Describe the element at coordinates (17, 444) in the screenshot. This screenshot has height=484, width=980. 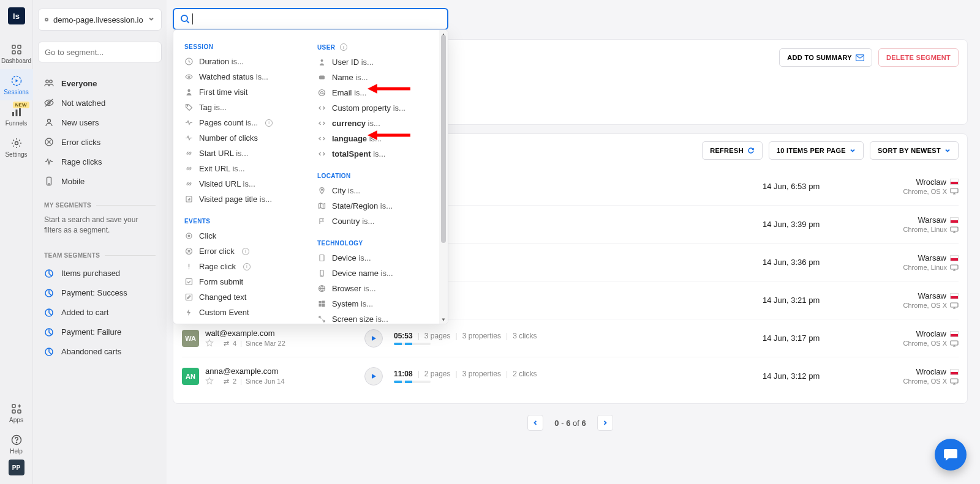
I see `rail-help: Help` at that location.